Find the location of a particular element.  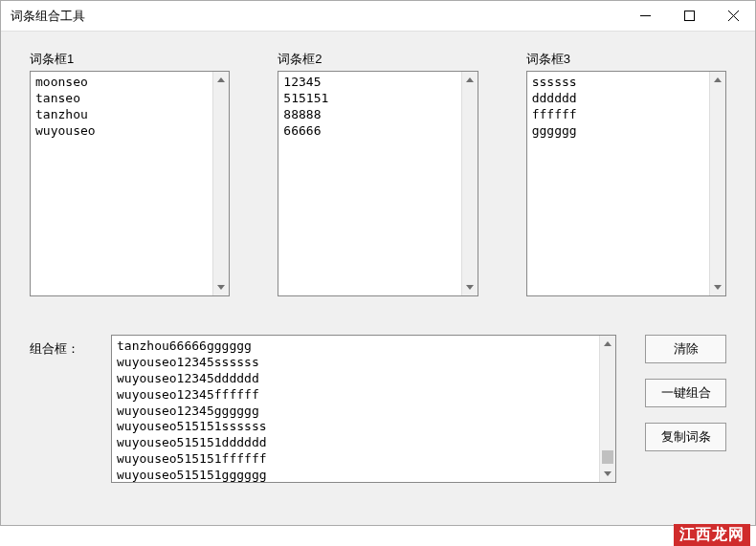

minimize-button is located at coordinates (645, 15).